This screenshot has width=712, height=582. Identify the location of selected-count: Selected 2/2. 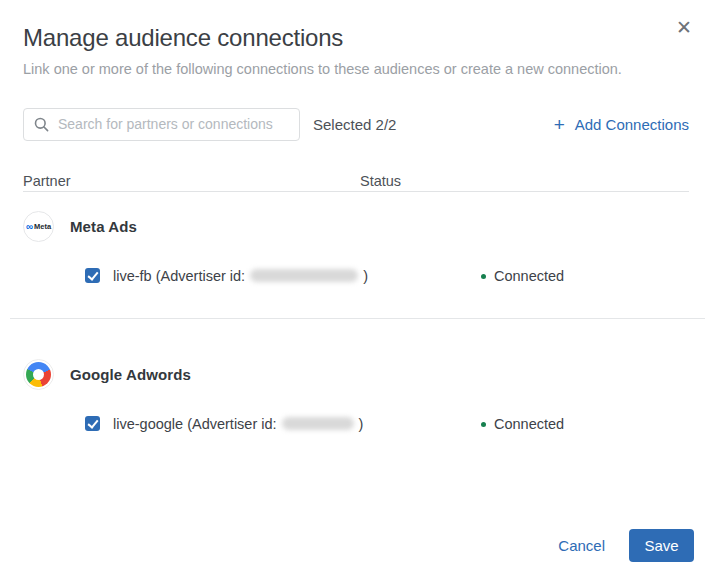
(354, 124).